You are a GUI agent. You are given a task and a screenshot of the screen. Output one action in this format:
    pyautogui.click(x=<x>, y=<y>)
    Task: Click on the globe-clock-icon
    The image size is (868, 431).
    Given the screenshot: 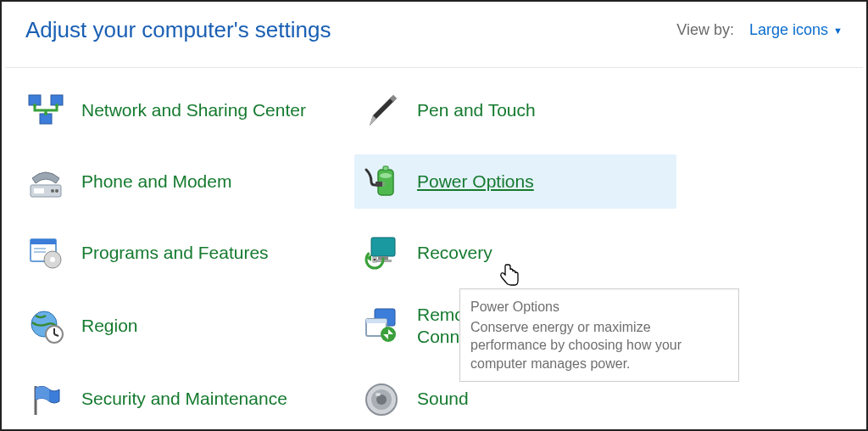 What is the action you would take?
    pyautogui.click(x=46, y=326)
    